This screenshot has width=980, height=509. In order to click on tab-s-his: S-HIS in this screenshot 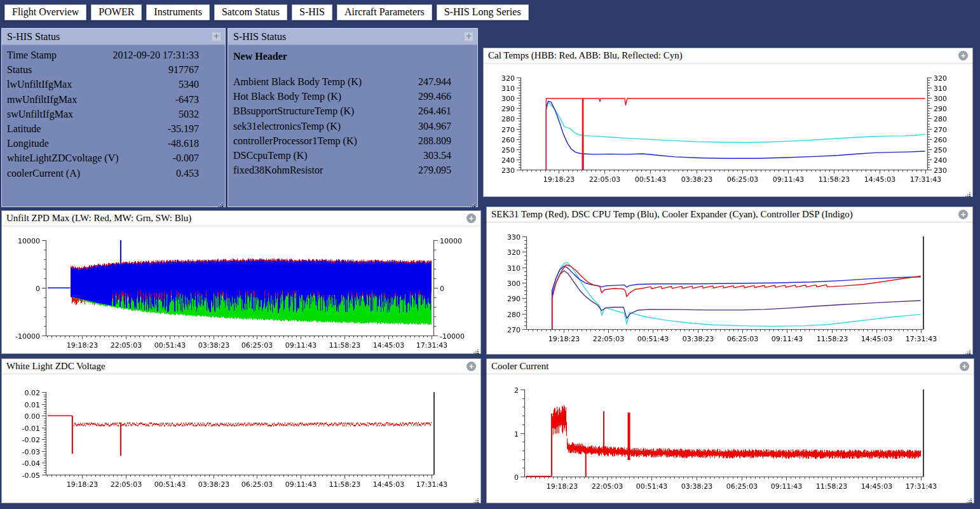, I will do `click(312, 13)`.